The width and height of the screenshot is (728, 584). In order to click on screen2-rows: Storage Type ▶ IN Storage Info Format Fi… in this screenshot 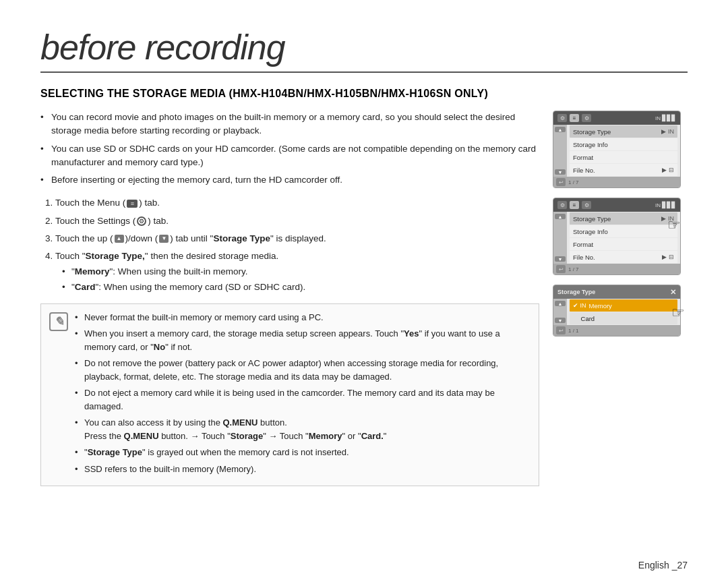, I will do `click(624, 237)`.